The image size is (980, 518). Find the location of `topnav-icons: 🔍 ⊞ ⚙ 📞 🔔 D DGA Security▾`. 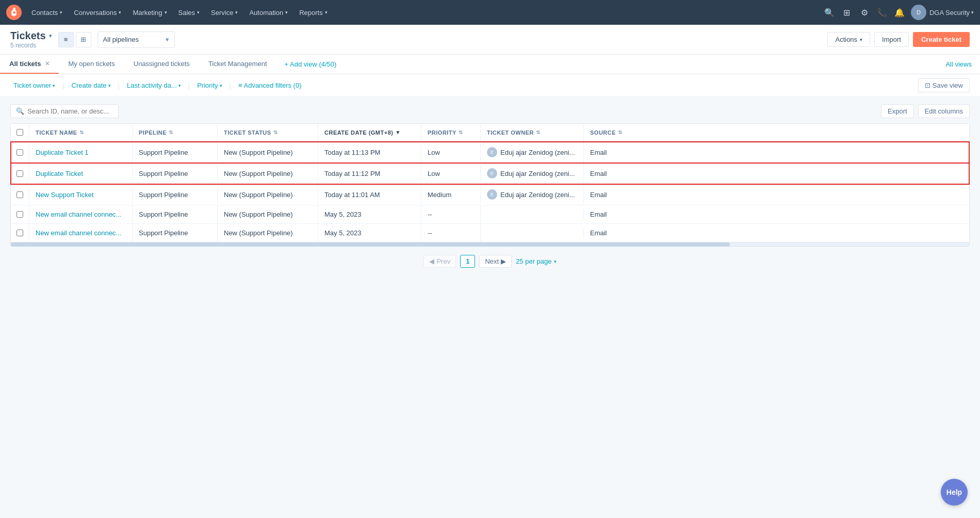

topnav-icons: 🔍 ⊞ ⚙ 📞 🔔 D DGA Security▾ is located at coordinates (897, 12).